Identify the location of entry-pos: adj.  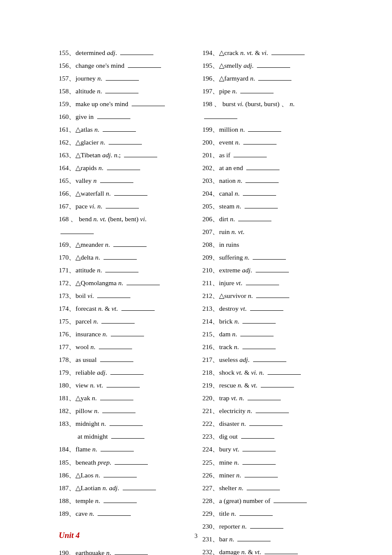
(248, 66).